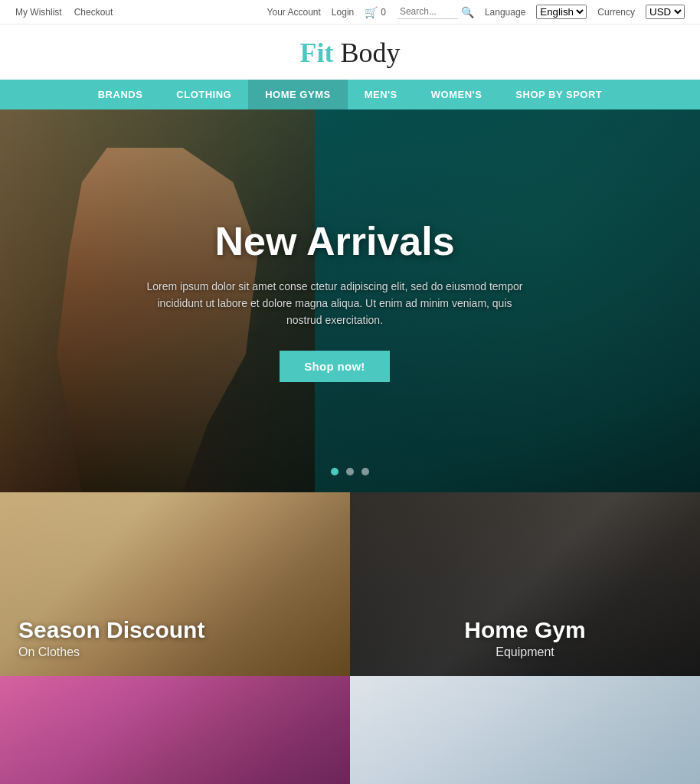 The image size is (700, 784). What do you see at coordinates (38, 12) in the screenshot?
I see `my-wishlist-link: My Wishlist` at bounding box center [38, 12].